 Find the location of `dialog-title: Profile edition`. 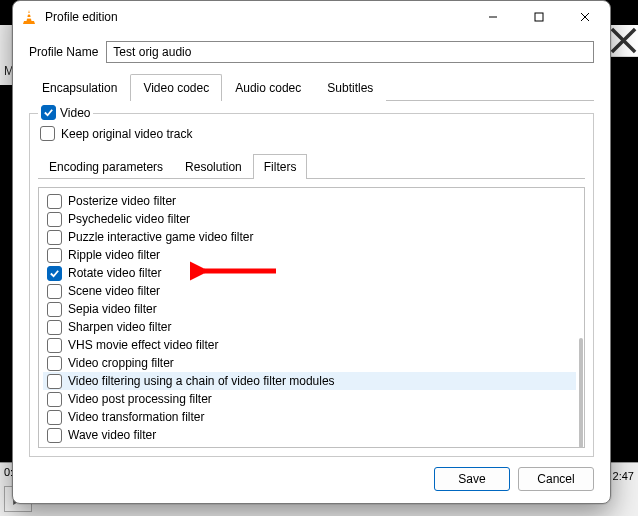

dialog-title: Profile edition is located at coordinates (82, 17).